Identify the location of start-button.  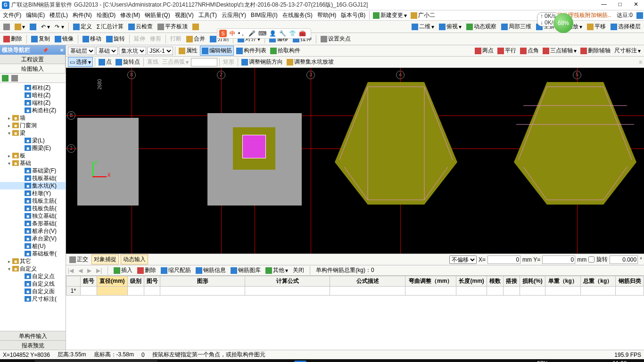
(9, 361).